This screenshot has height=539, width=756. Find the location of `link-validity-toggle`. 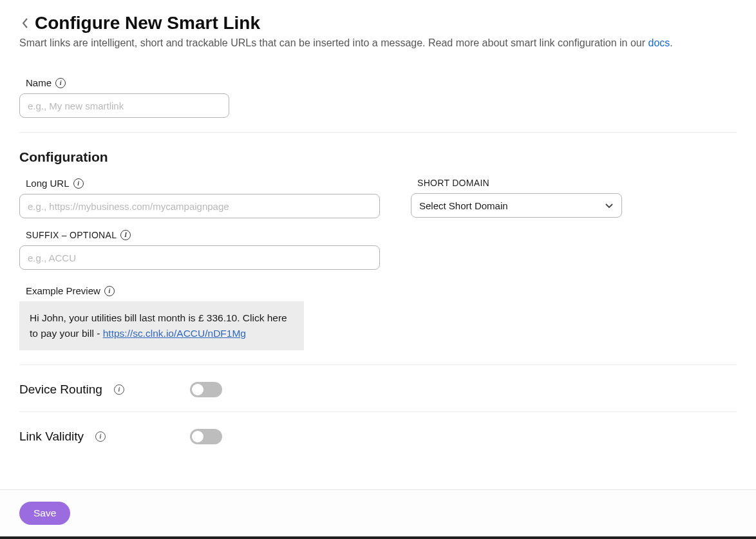

link-validity-toggle is located at coordinates (206, 437).